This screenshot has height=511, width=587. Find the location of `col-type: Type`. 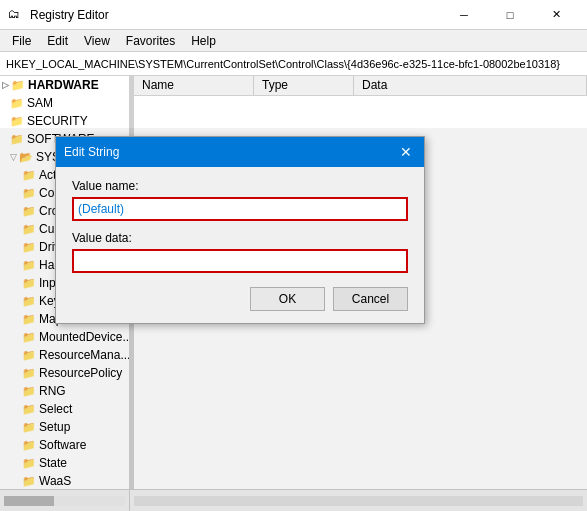

col-type: Type is located at coordinates (304, 86).